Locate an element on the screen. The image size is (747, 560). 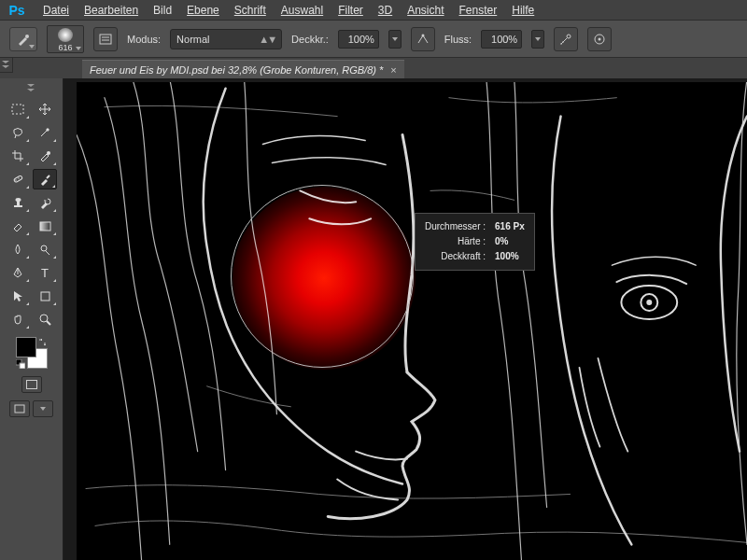
document-tab-title: Feuer und Eis by MDI.psd bei 32,8% (Grob… is located at coordinates (236, 70).